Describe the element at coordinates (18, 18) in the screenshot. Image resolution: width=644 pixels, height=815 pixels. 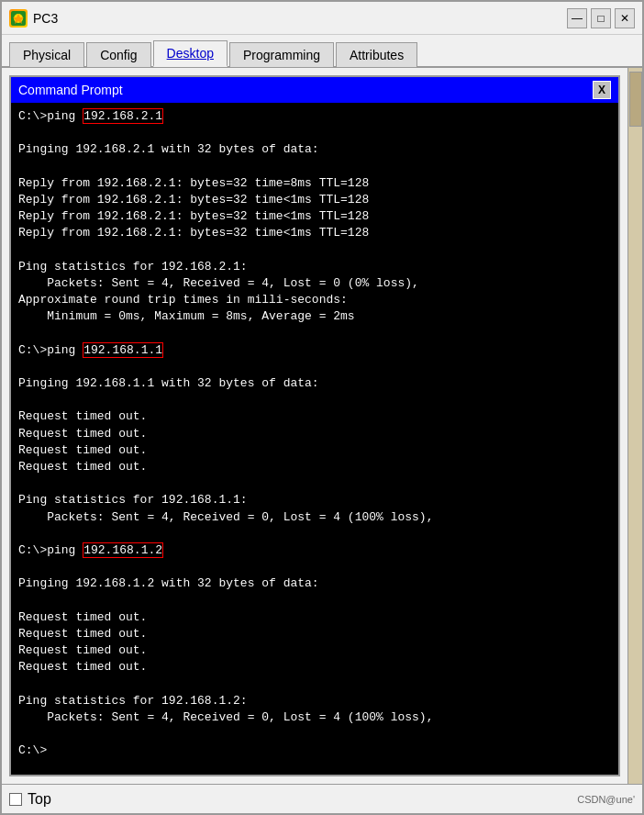
I see `app-icon` at that location.